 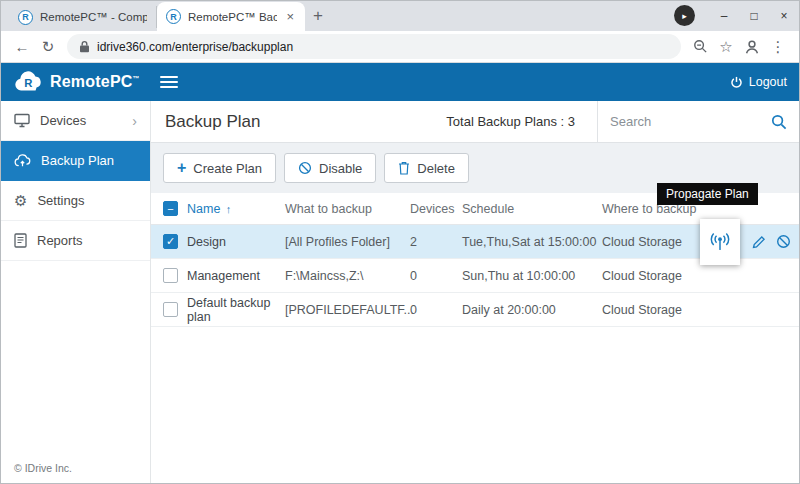 I want to click on column-header-name: Name ↑, so click(x=236, y=209).